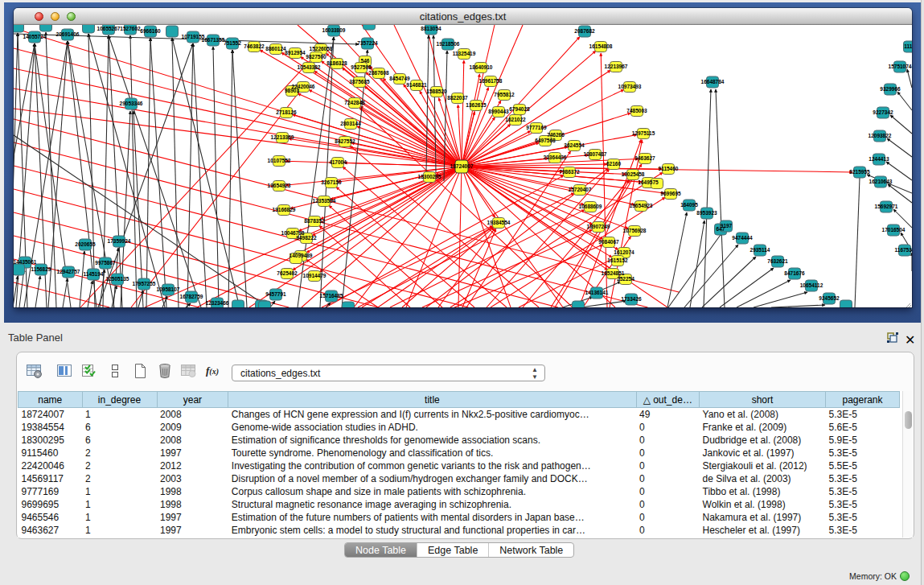 Image resolution: width=924 pixels, height=585 pixels. I want to click on svg-text: 417004, so click(338, 163).